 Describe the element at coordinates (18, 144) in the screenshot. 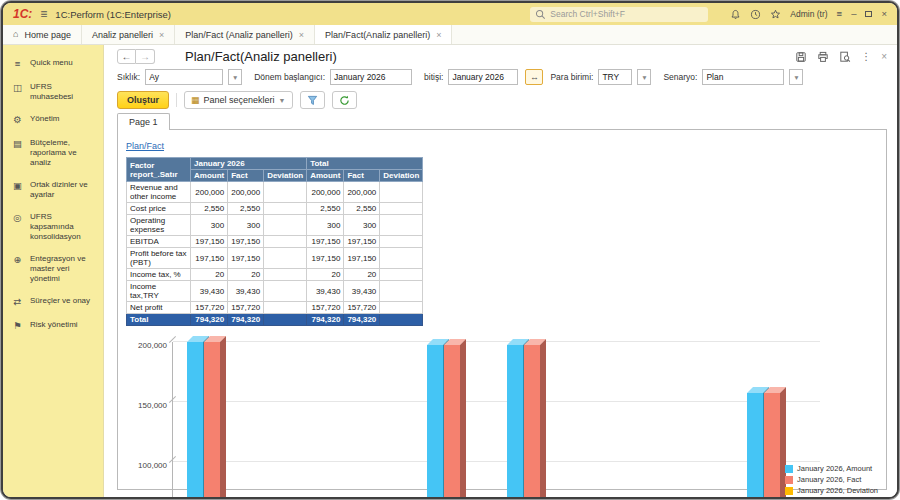

I see `report-icon: ▤` at that location.